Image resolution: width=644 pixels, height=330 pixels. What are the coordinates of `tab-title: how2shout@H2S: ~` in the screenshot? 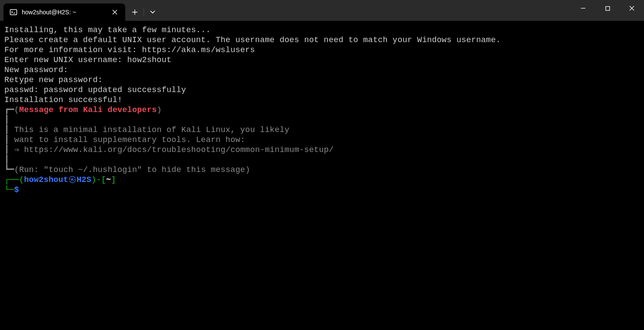 It's located at (64, 12).